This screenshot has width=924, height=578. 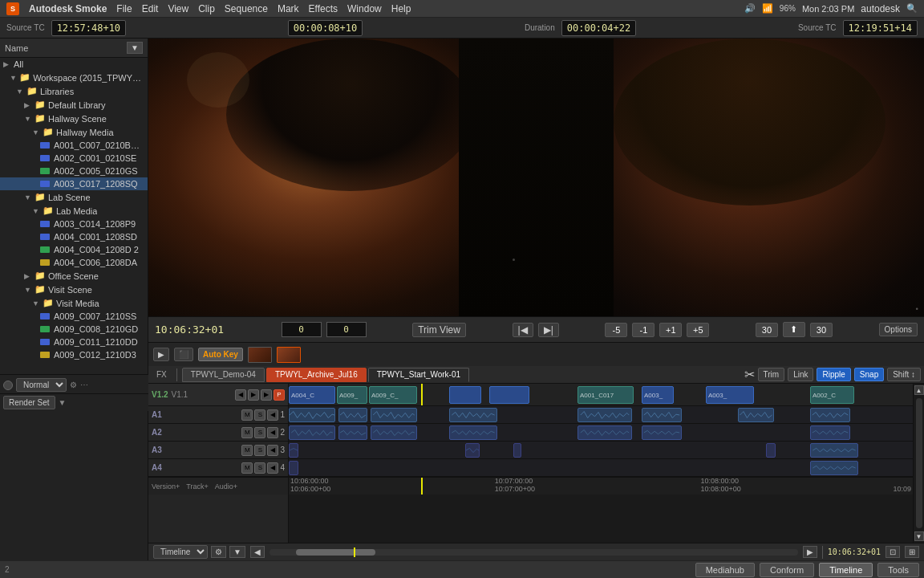 What do you see at coordinates (74, 276) in the screenshot?
I see `sidebar-item-office-scene: ▶ 📁 Office Scene` at bounding box center [74, 276].